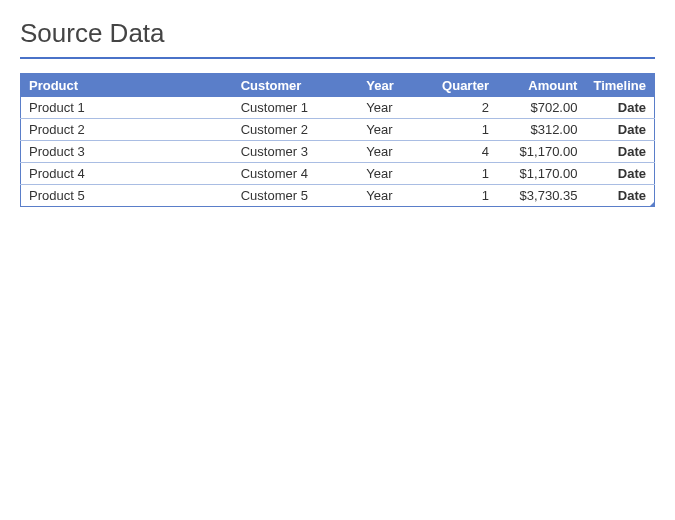  What do you see at coordinates (127, 196) in the screenshot?
I see `cell-product: Product 5` at bounding box center [127, 196].